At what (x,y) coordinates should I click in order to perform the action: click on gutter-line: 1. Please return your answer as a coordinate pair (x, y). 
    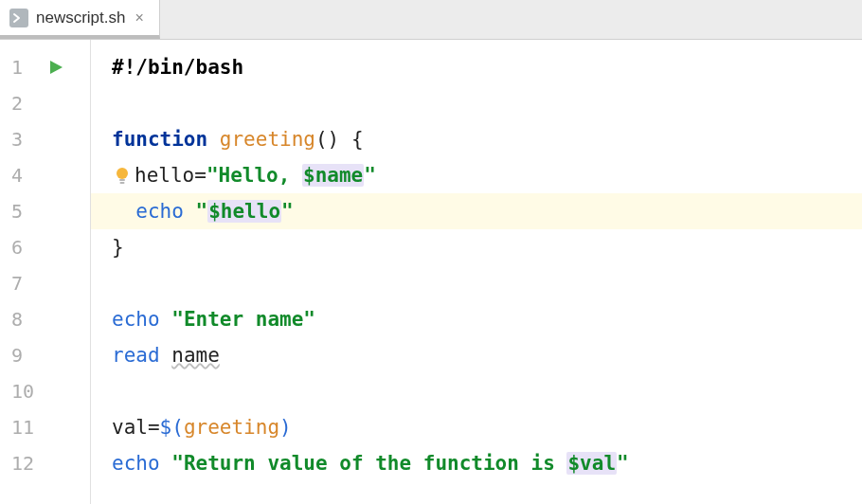
    Looking at the image, I should click on (45, 67).